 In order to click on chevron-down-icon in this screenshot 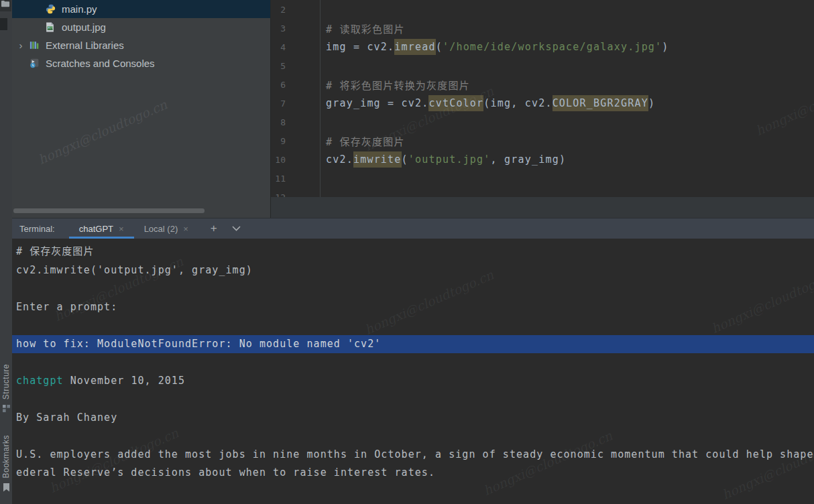, I will do `click(236, 229)`.